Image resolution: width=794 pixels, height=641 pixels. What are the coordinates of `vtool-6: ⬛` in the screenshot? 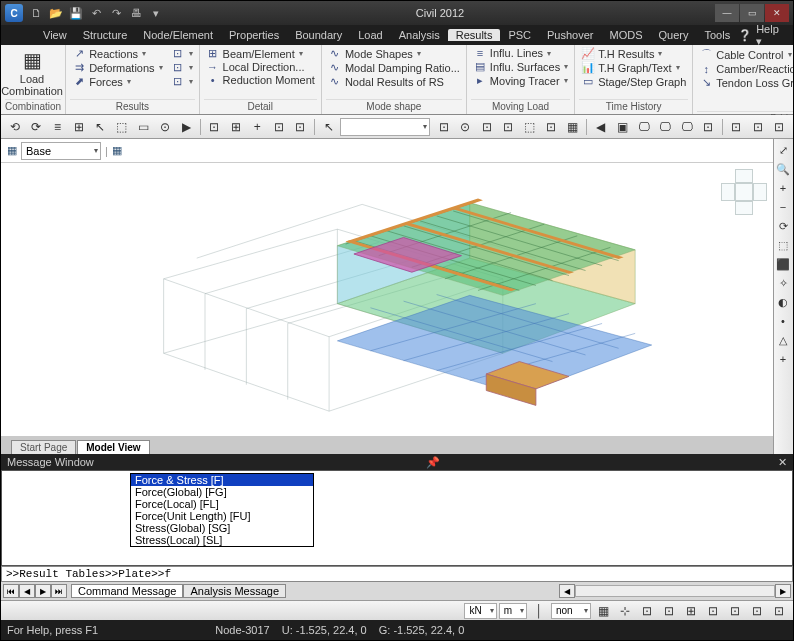 It's located at (783, 264).